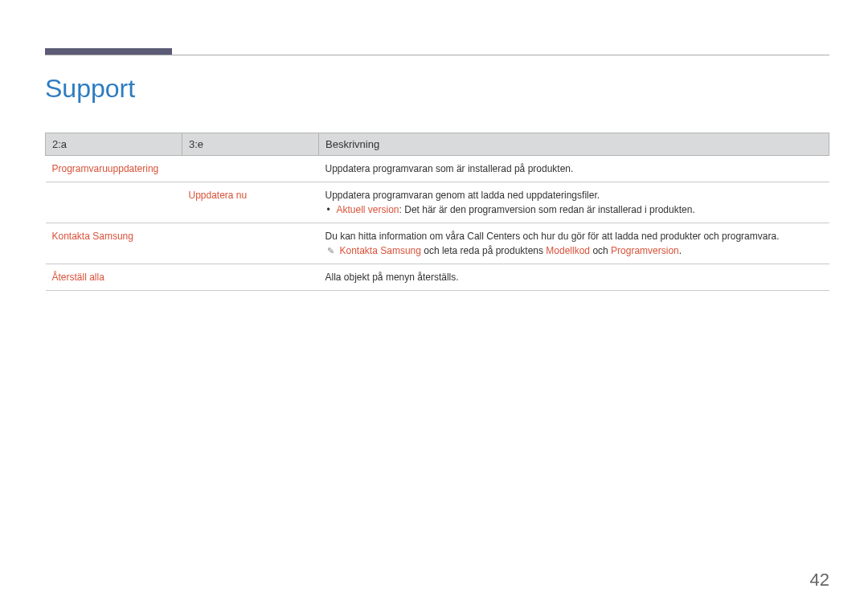  What do you see at coordinates (574, 278) in the screenshot?
I see `cell-desc: Alla objekt på menyn återställs.` at bounding box center [574, 278].